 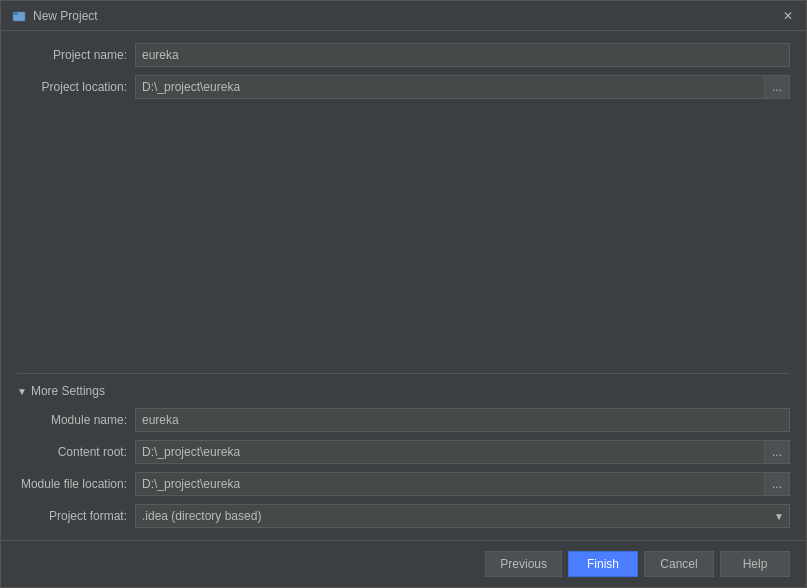 What do you see at coordinates (524, 564) in the screenshot?
I see `previous-button: Previous` at bounding box center [524, 564].